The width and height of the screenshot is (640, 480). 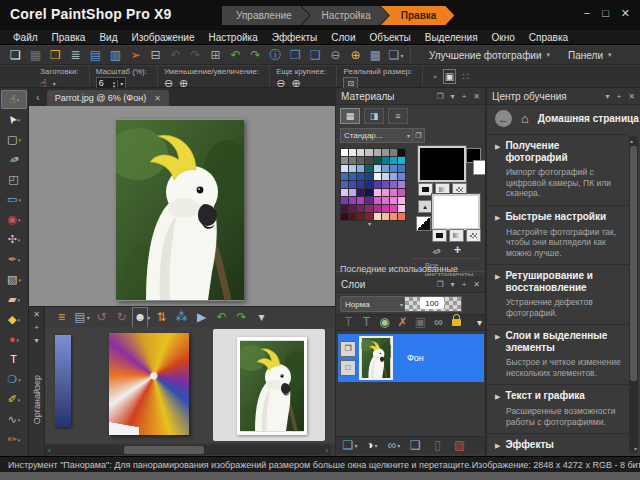 What do you see at coordinates (326, 450) in the screenshot?
I see `scroll-right-icon: ›` at bounding box center [326, 450].